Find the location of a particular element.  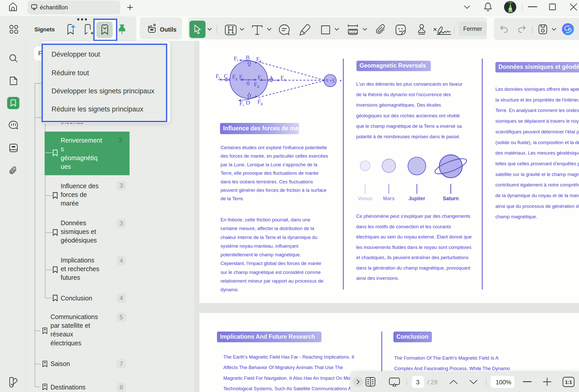

svg-text: Jupiter is located at coordinates (417, 198).